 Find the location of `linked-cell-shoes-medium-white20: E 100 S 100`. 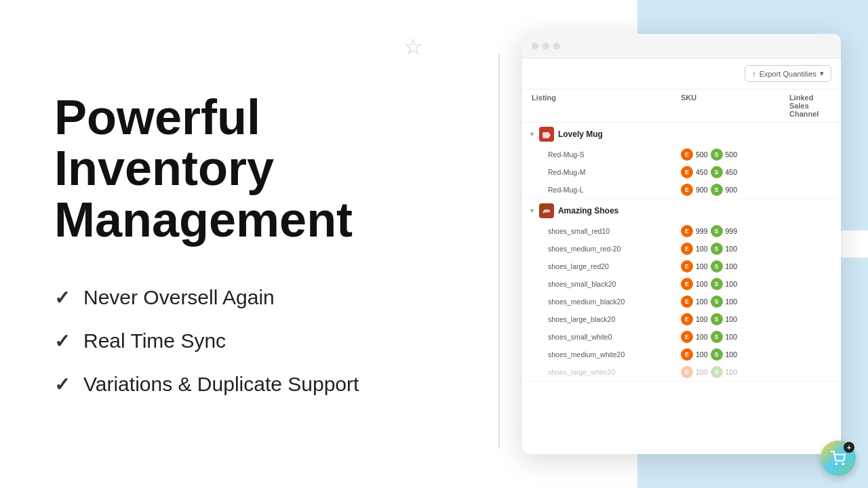

linked-cell-shoes-medium-white20: E 100 S 100 is located at coordinates (735, 354).